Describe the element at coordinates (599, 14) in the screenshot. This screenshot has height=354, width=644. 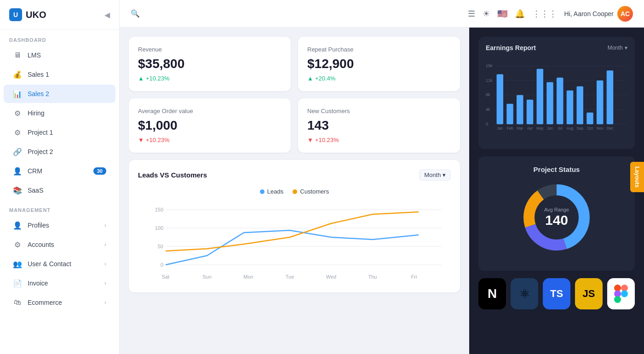
I see `user-section: Hi, Aaron Cooper AC` at that location.